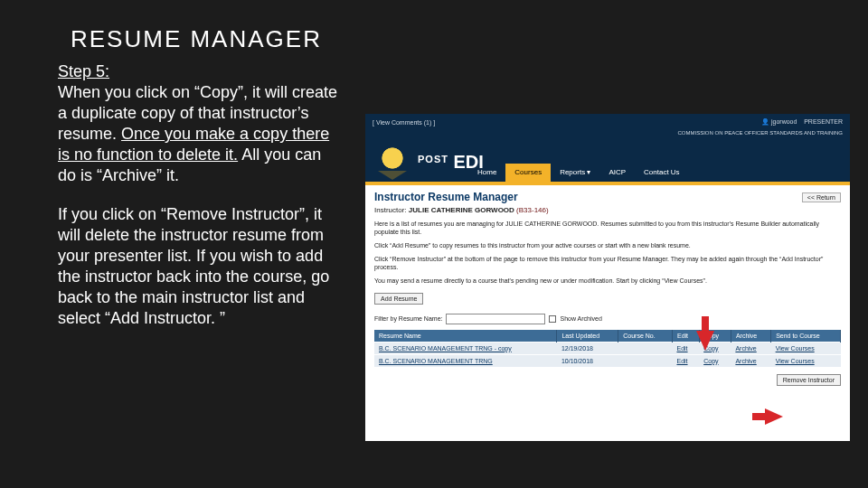  Describe the element at coordinates (608, 263) in the screenshot. I see `help-p3: Click “Remove Instructor” at the bottom …` at that location.